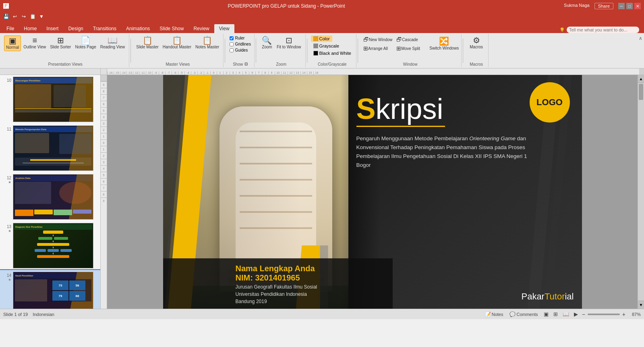 This screenshot has width=644, height=347. What do you see at coordinates (326, 46) in the screenshot?
I see `grayscale-btn: Grayscale` at bounding box center [326, 46].